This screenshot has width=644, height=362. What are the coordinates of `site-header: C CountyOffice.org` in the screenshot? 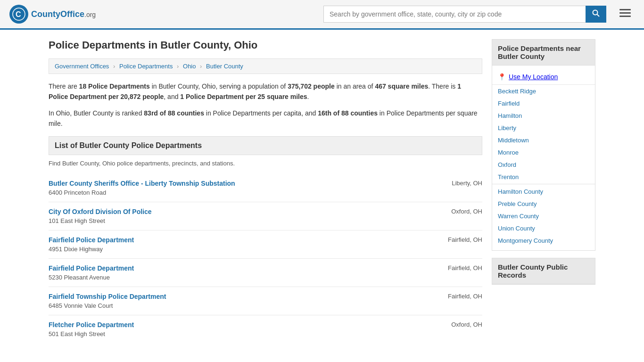 It's located at (322, 15).